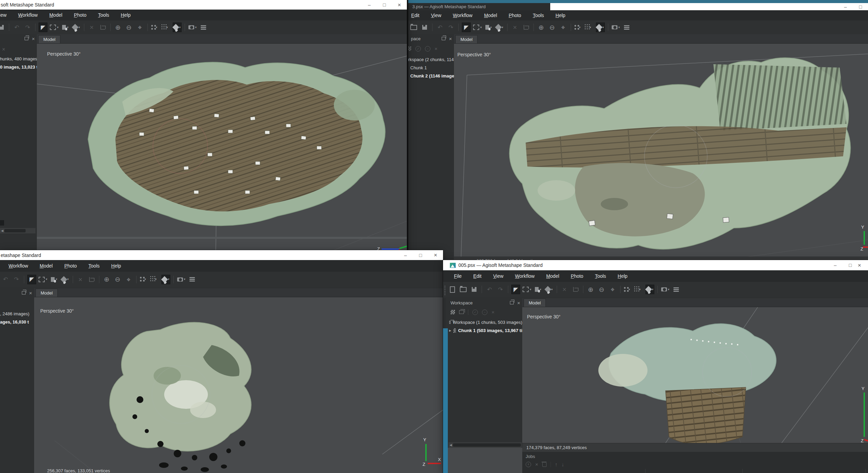 This screenshot has width=868, height=473. I want to click on titlebar: etashape Standard – □ ×, so click(222, 255).